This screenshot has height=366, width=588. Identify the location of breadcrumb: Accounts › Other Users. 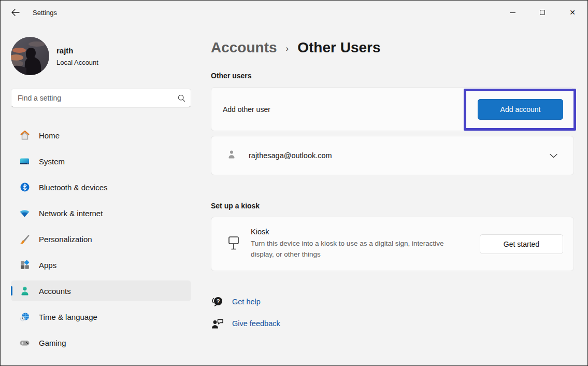
(393, 48).